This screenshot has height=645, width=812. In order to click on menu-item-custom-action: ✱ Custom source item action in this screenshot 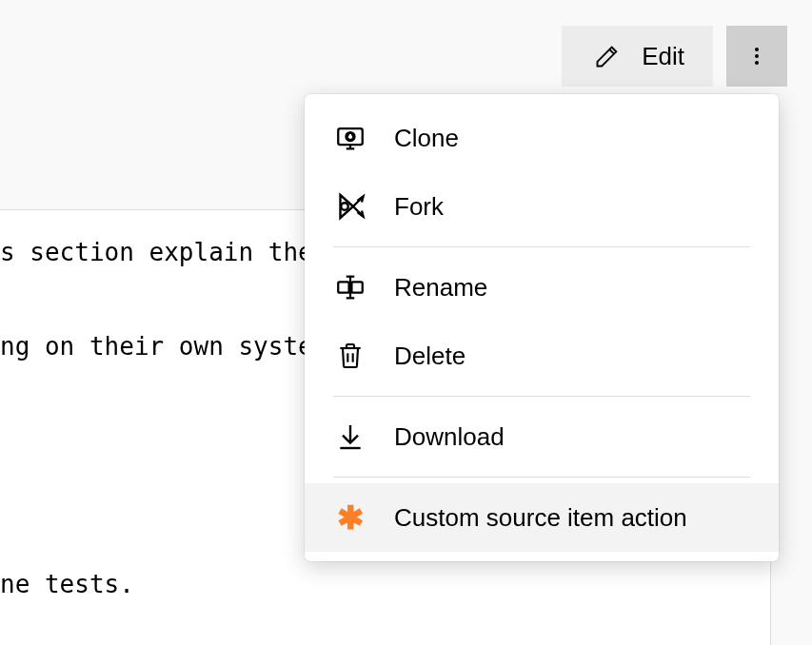, I will do `click(542, 518)`.